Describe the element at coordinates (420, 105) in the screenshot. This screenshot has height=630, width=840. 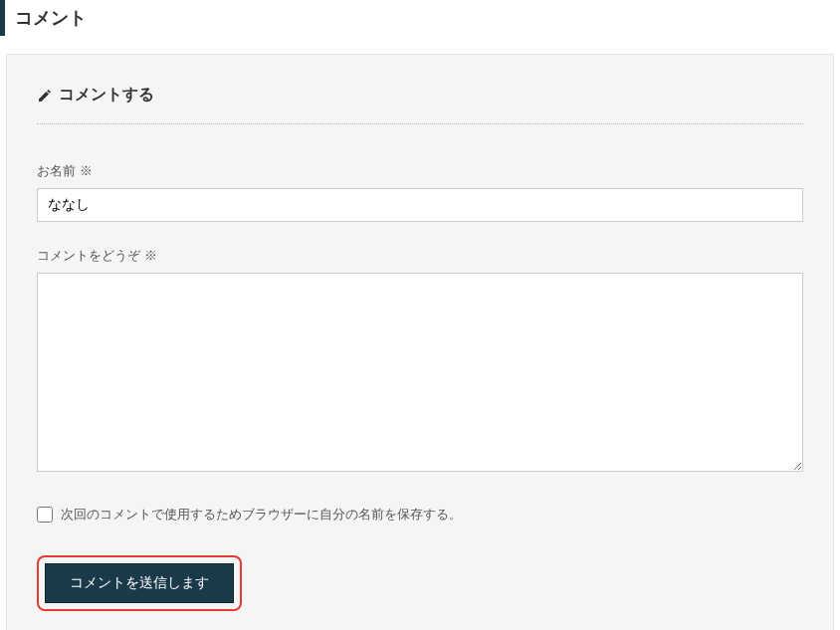
I see `form-heading: コメントする` at that location.